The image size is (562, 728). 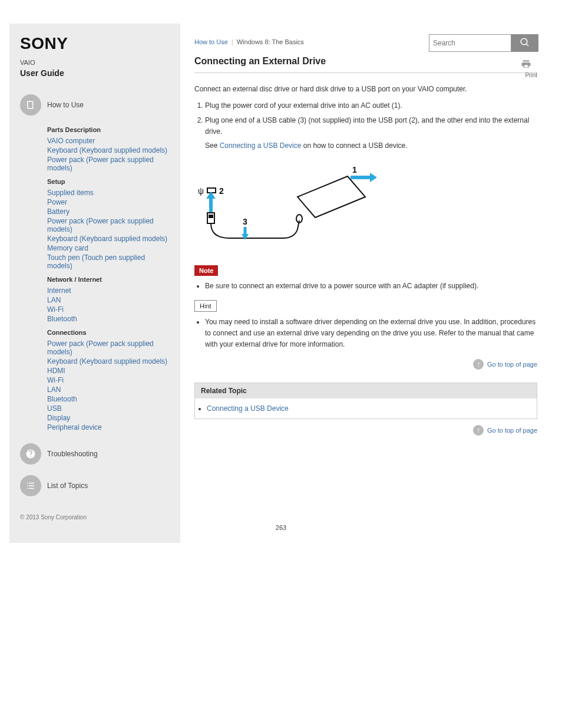 What do you see at coordinates (95, 380) in the screenshot?
I see `sidebar-section-3: Connections Power pack (Power pack suppl…` at bounding box center [95, 380].